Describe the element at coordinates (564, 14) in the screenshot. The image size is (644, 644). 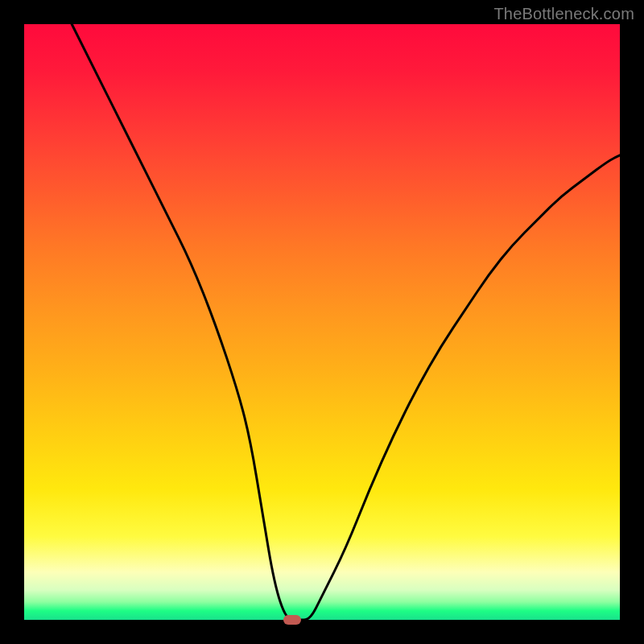
I see `watermark-text: TheBottleneck.com` at that location.